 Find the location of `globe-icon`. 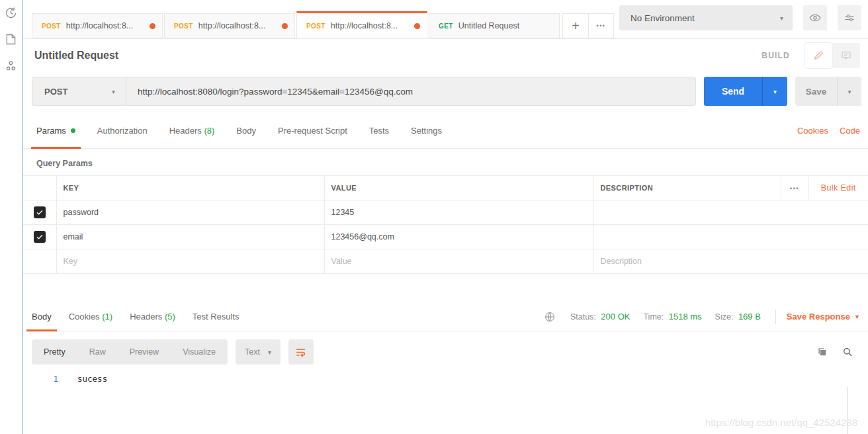

globe-icon is located at coordinates (550, 317).